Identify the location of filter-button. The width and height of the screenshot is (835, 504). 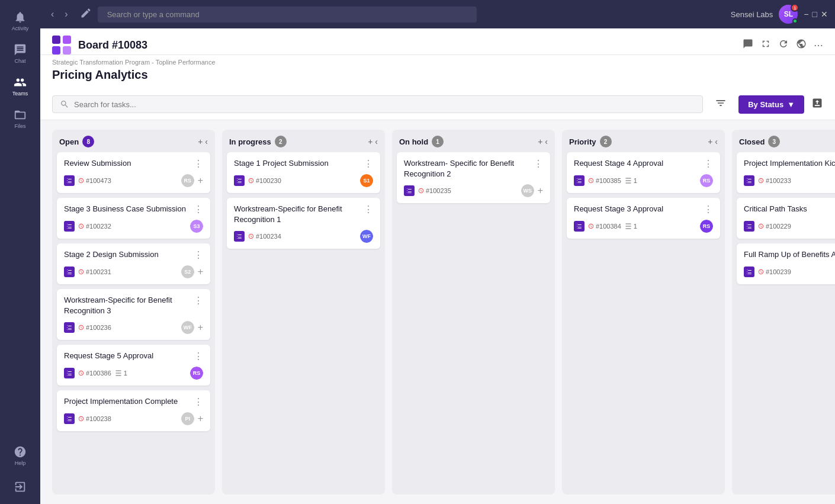
(721, 104).